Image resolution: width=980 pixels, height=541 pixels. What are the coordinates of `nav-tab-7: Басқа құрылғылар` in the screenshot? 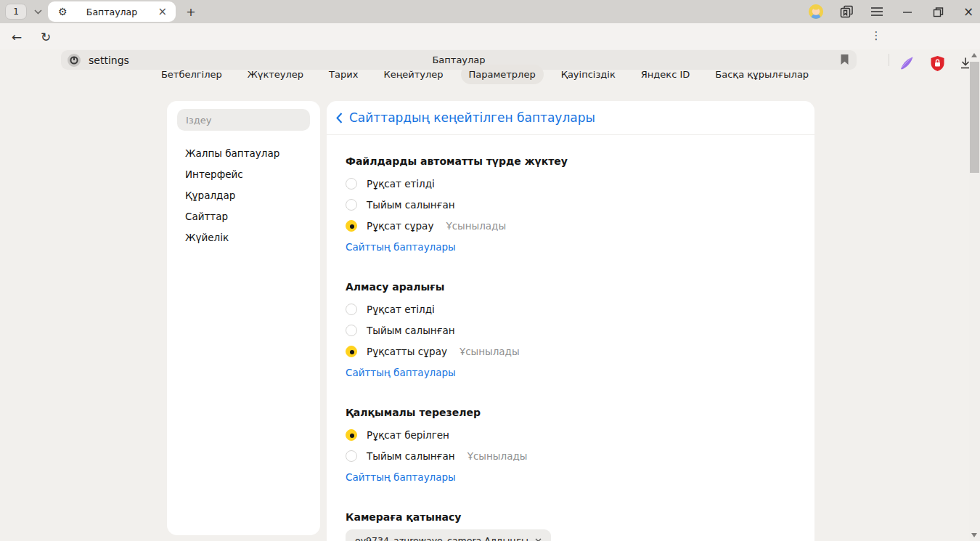 It's located at (762, 74).